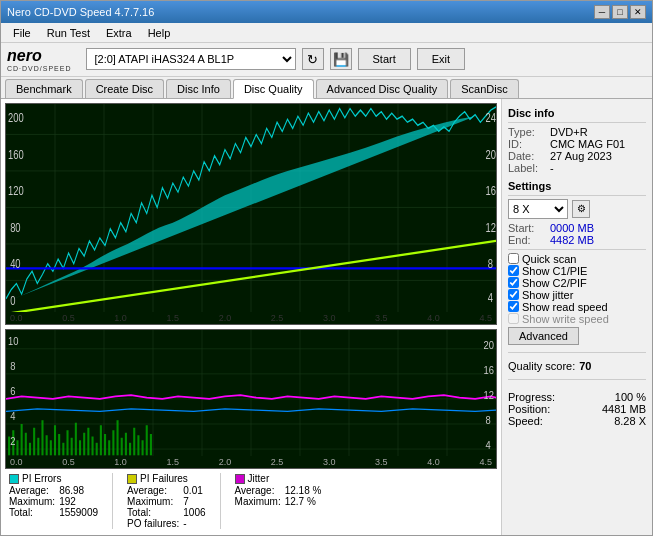 The height and width of the screenshot is (536, 653). What do you see at coordinates (514, 318) in the screenshot?
I see `show-write-checkbox` at bounding box center [514, 318].